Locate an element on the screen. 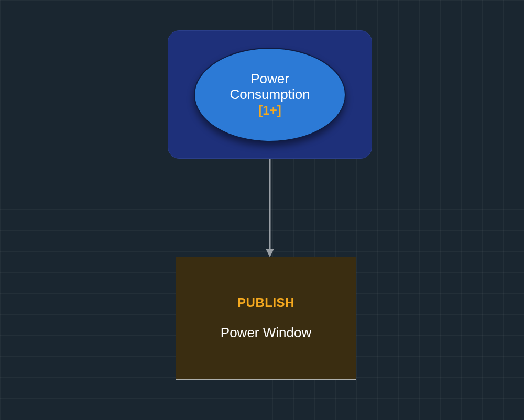 The width and height of the screenshot is (524, 420). connector-arrow is located at coordinates (270, 208).